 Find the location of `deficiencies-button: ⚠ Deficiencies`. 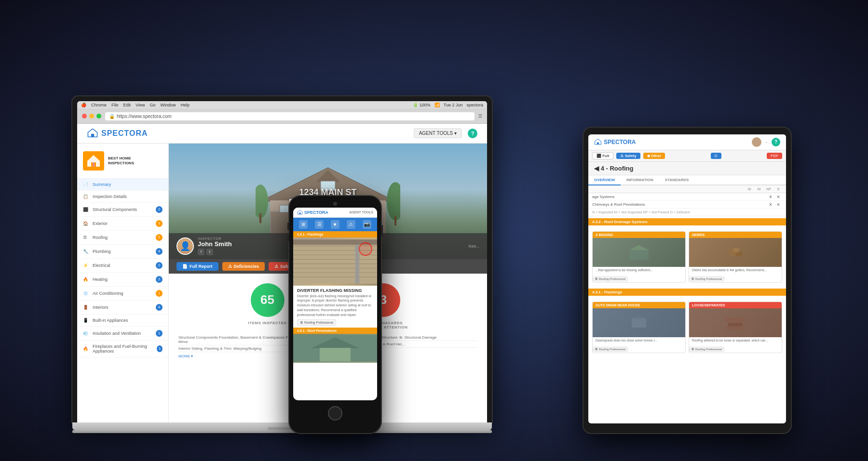

deficiencies-button: ⚠ Deficiencies is located at coordinates (244, 266).